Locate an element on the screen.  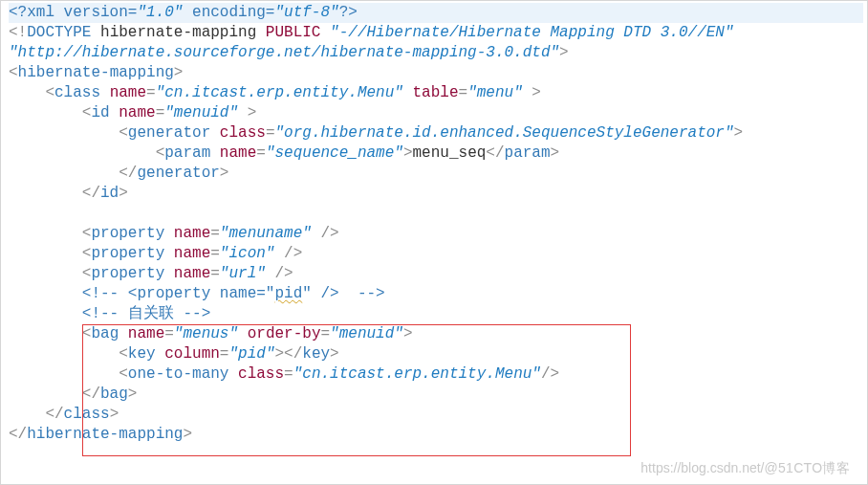
code-line: <key column="pid"></key> is located at coordinates (436, 354).